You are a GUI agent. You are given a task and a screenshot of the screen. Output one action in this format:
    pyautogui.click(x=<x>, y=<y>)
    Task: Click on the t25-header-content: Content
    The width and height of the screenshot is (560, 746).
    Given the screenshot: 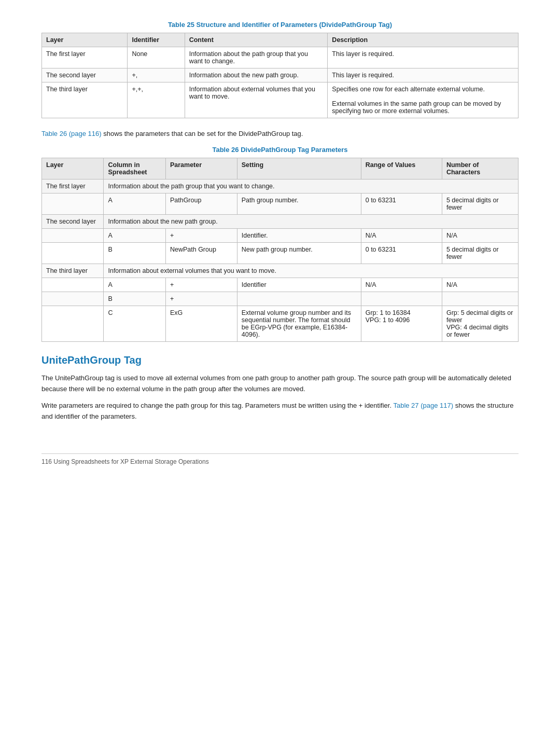 What is the action you would take?
    pyautogui.click(x=256, y=40)
    